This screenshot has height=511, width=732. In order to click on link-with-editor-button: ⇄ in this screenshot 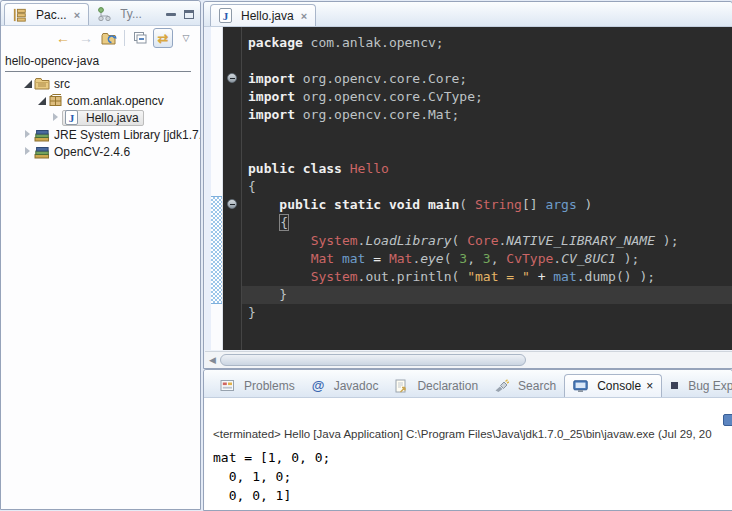, I will do `click(163, 38)`.